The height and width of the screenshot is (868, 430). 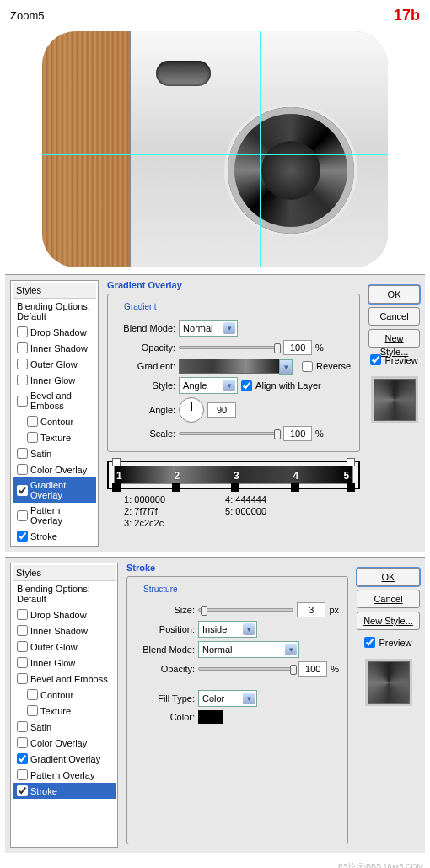 What do you see at coordinates (165, 610) in the screenshot?
I see `size-label: Size:` at bounding box center [165, 610].